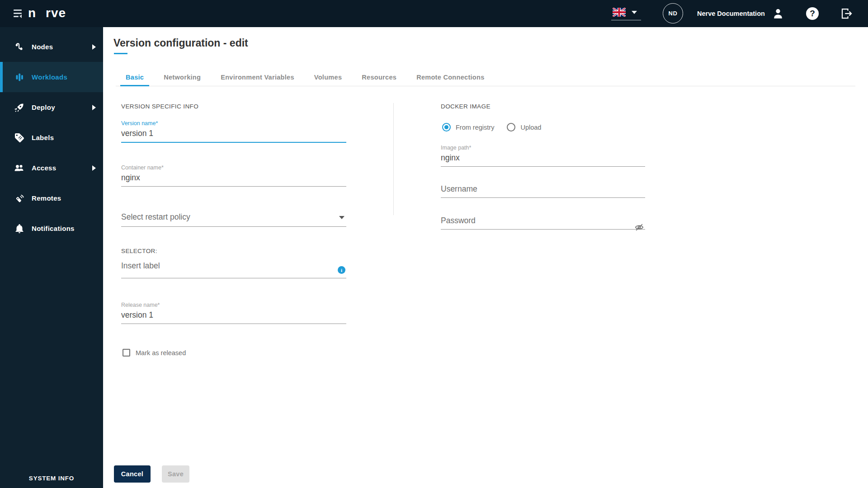  What do you see at coordinates (19, 138) in the screenshot?
I see `tag-icon` at bounding box center [19, 138].